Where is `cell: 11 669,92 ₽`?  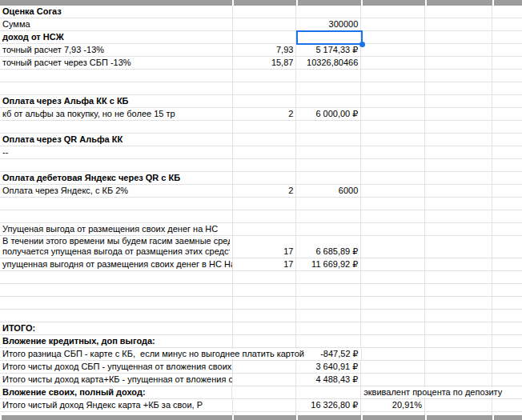 cell: 11 669,92 ₽ is located at coordinates (328, 265).